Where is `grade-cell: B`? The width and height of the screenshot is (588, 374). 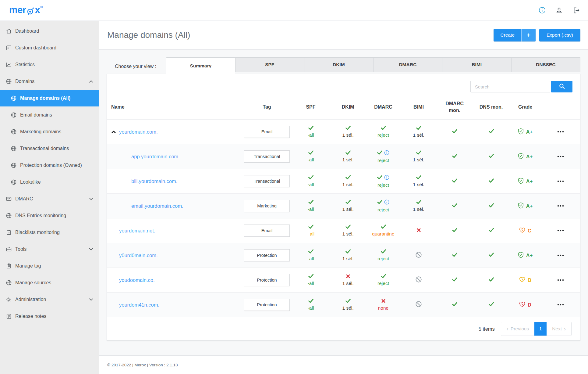 grade-cell: B is located at coordinates (525, 280).